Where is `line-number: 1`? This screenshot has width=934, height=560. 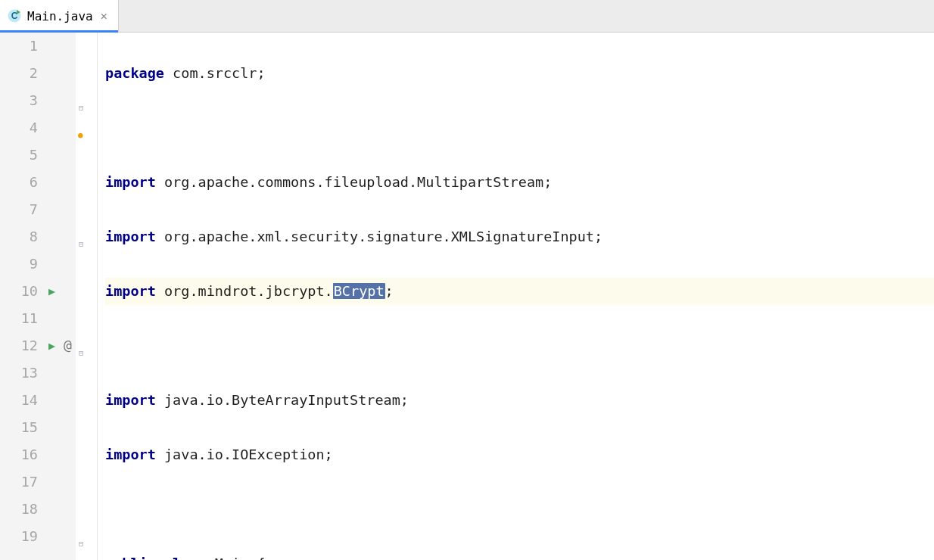
line-number: 1 is located at coordinates (38, 46).